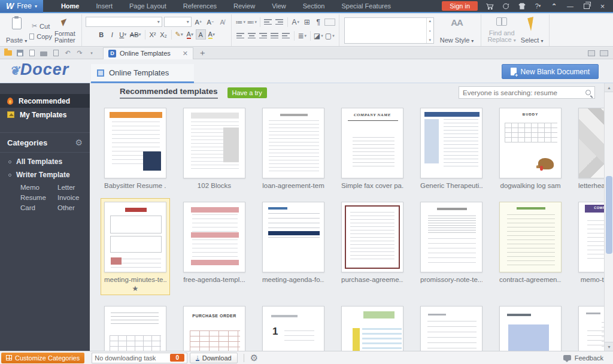  What do you see at coordinates (214, 327) in the screenshot?
I see `template-card: PURCHASE ORDER` at bounding box center [214, 327].